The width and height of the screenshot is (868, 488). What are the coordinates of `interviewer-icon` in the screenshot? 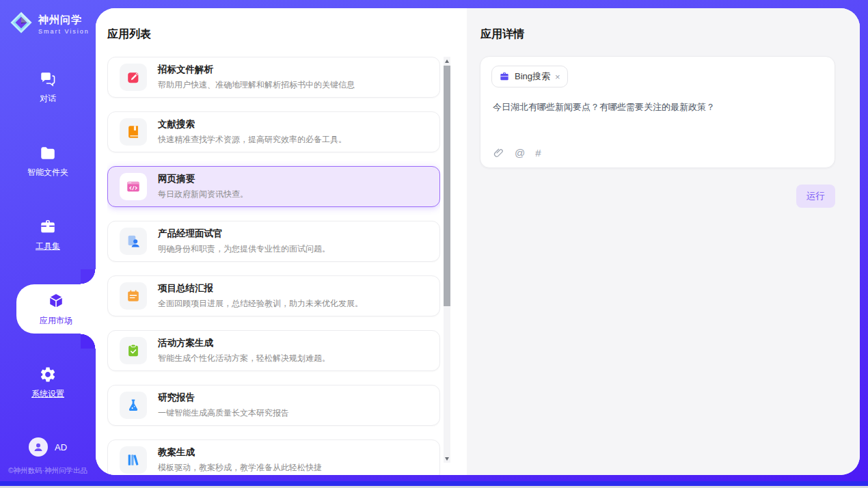 It's located at (133, 241).